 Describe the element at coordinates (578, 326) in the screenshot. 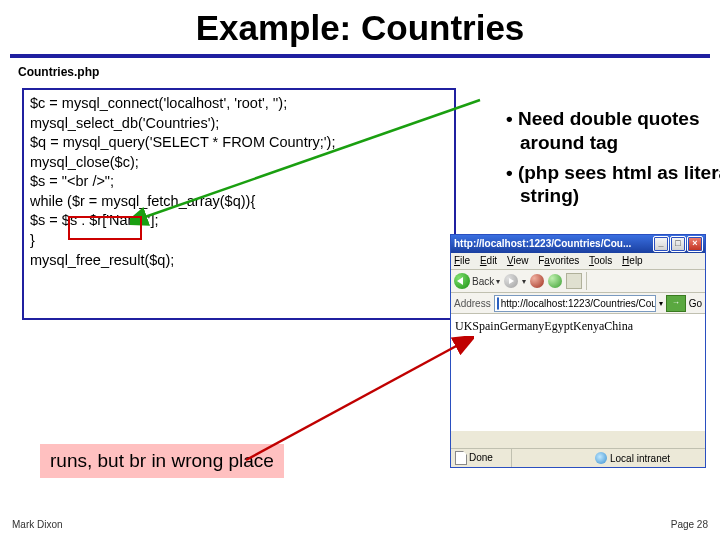

I see `page-output: UKSpainGermanyEgyptKenyaChina` at that location.